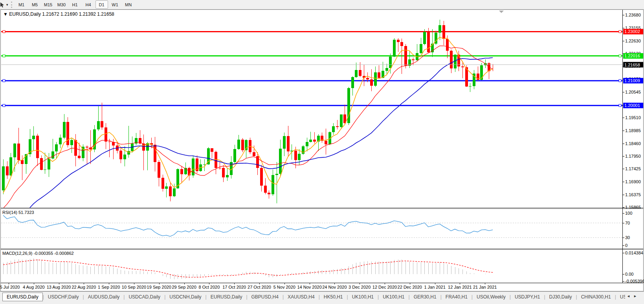  Describe the element at coordinates (633, 144) in the screenshot. I see `price-tick-label: 1.18460` at that location.